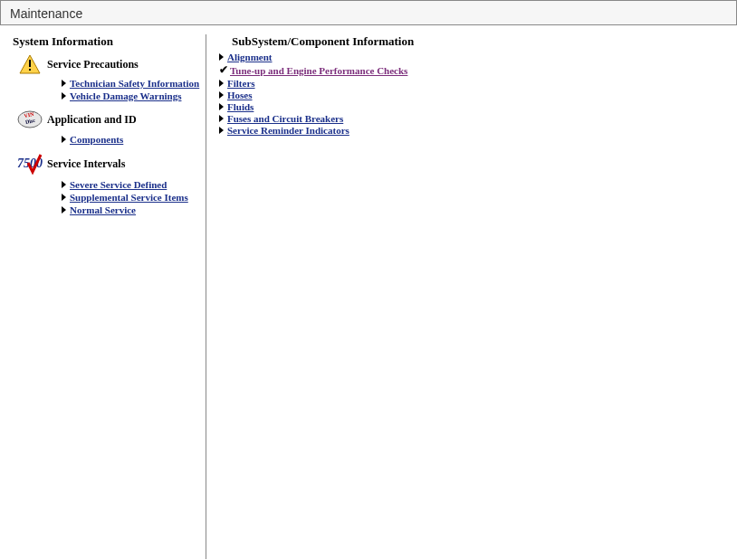 This screenshot has height=560, width=737. I want to click on check-icon: ✔, so click(224, 71).